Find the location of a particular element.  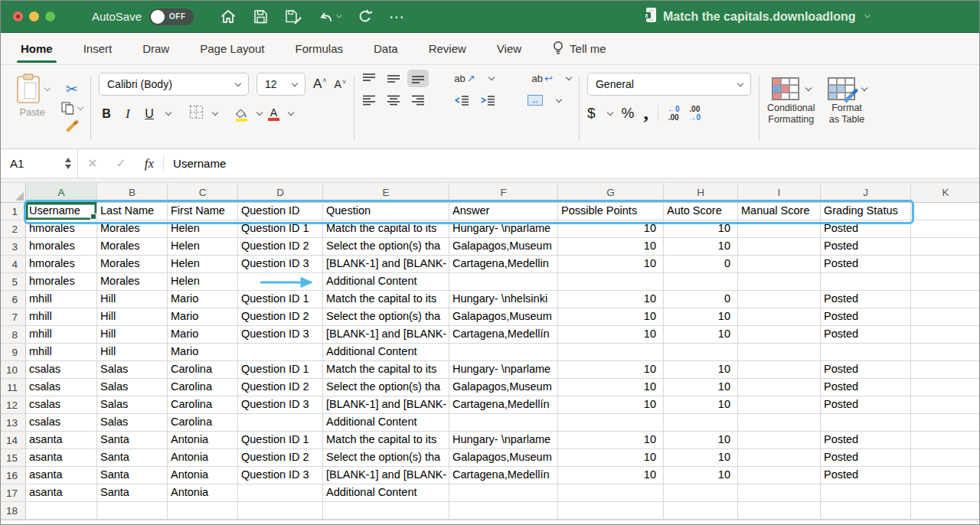

row-header-13: 13 is located at coordinates (14, 422).